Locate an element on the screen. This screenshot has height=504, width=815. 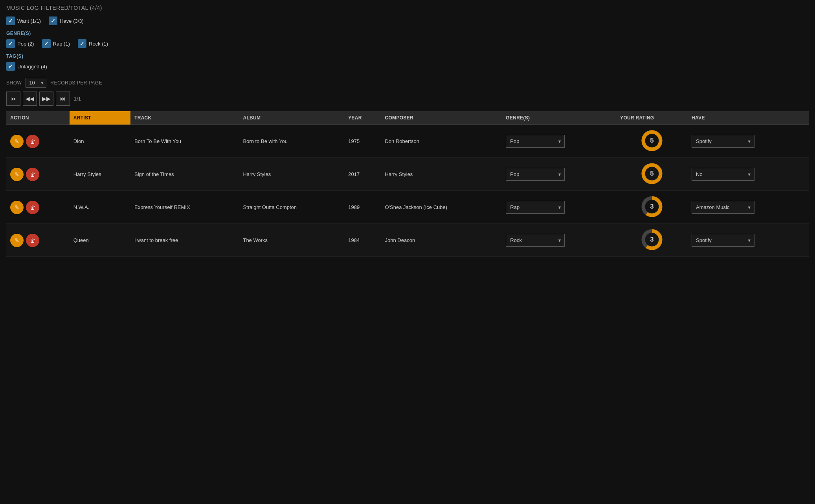
genre-select: Rap Pop Rap Rock is located at coordinates (535, 207).